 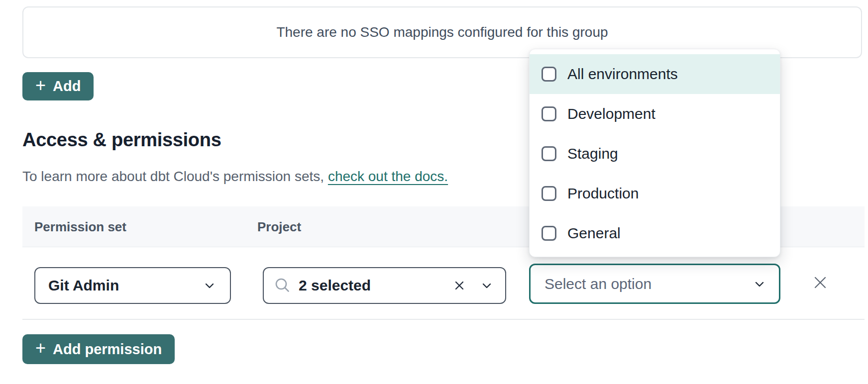 What do you see at coordinates (442, 32) in the screenshot?
I see `sso-empty-message: There are no SSO mappings configured for…` at bounding box center [442, 32].